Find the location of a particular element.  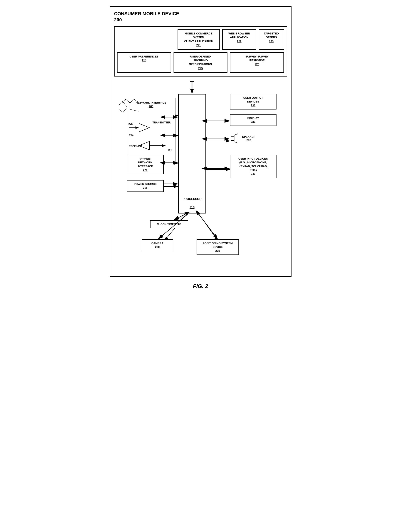

user-preferences-box: USER PREFERENCES 224 is located at coordinates (144, 63).